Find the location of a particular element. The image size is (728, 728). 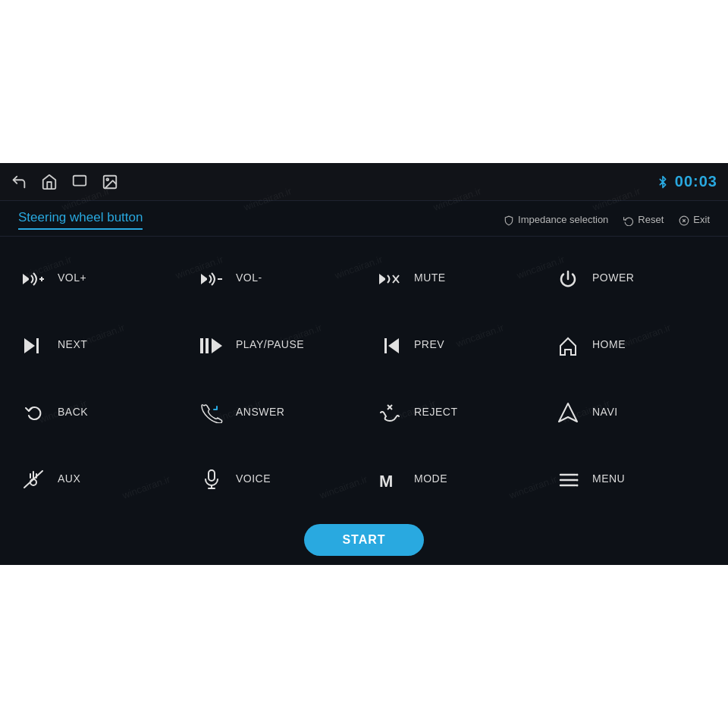

power-label: POWER is located at coordinates (613, 278).